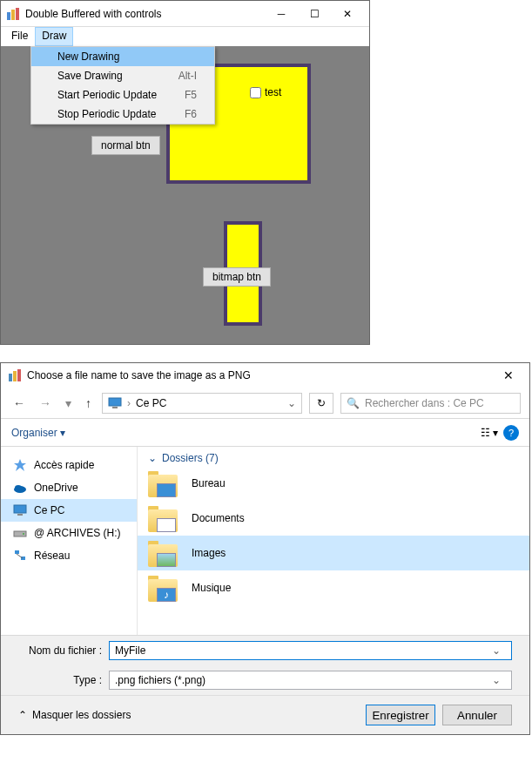  I want to click on folder-images: Images, so click(333, 553).